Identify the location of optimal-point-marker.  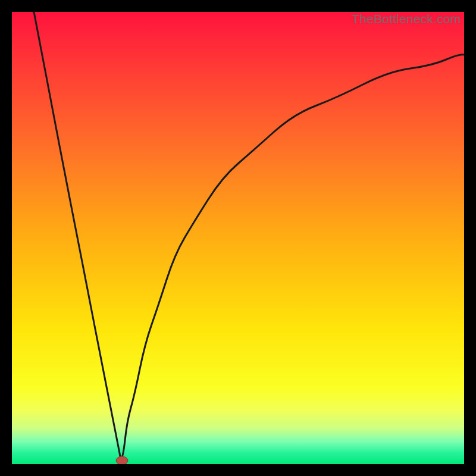
(122, 461).